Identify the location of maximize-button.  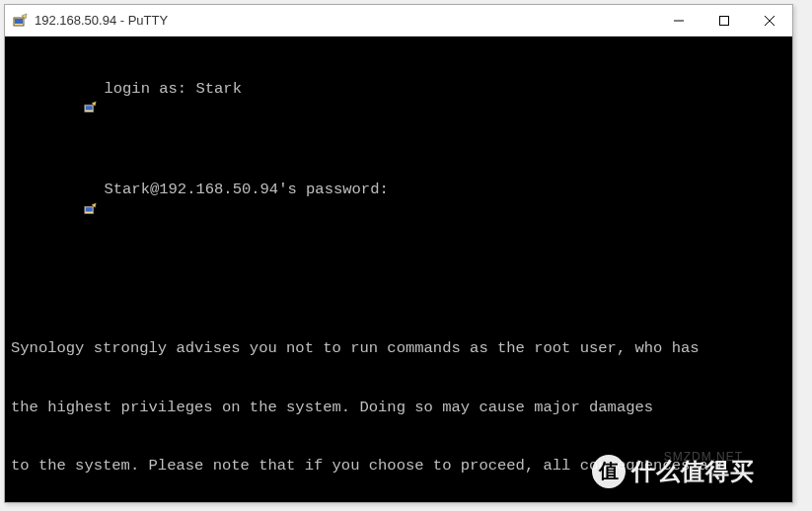
(724, 21).